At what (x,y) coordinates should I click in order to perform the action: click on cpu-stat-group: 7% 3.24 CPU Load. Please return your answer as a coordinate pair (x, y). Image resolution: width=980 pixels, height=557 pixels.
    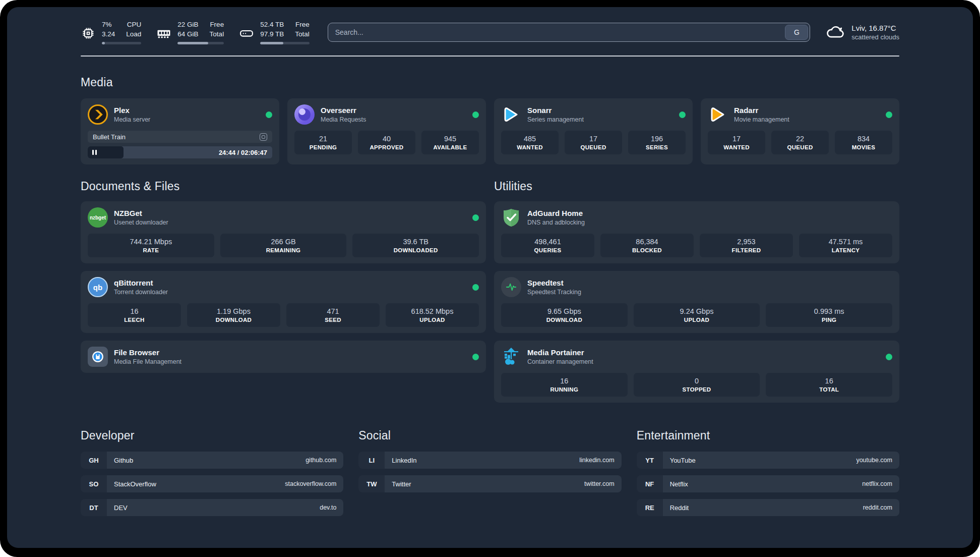
    Looking at the image, I should click on (111, 32).